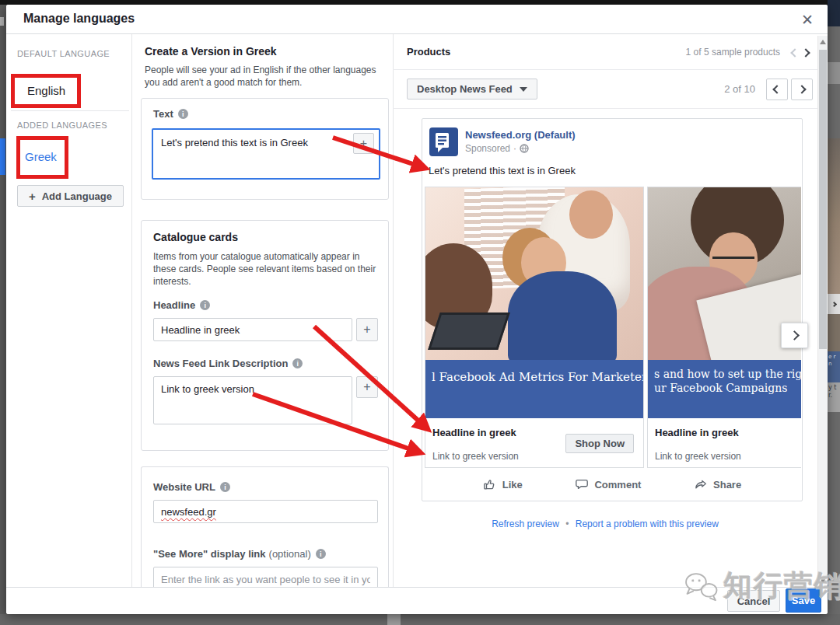  What do you see at coordinates (524, 148) in the screenshot?
I see `globe-icon` at bounding box center [524, 148].